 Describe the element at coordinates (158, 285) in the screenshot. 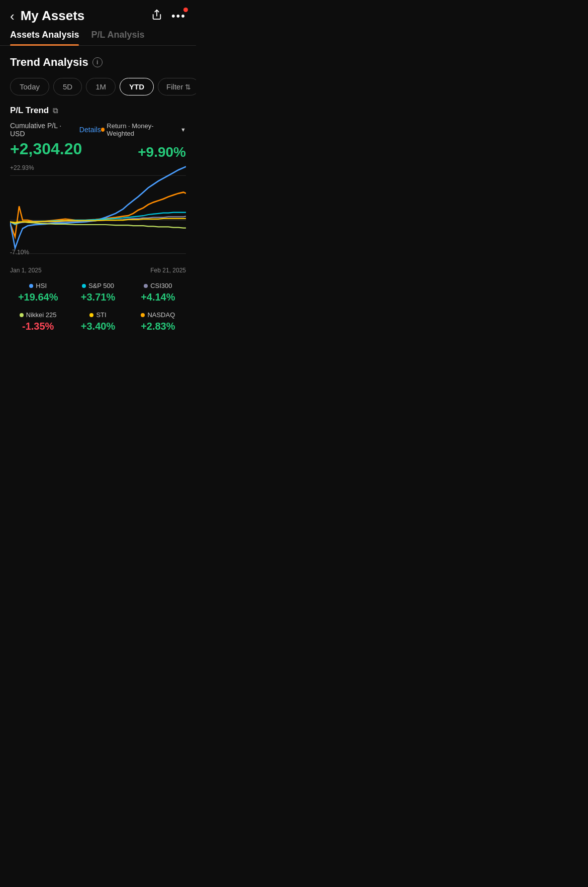

I see `index-csi300-name: CSI300` at that location.